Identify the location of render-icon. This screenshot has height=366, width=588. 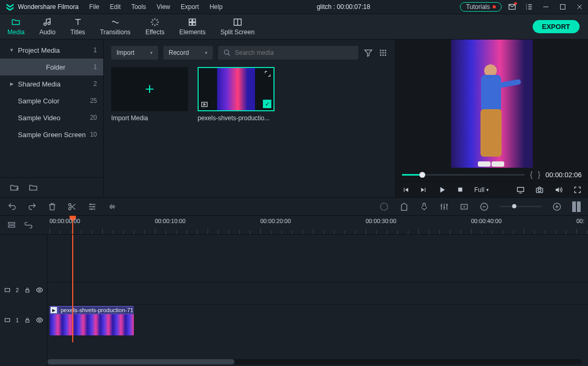
(384, 207).